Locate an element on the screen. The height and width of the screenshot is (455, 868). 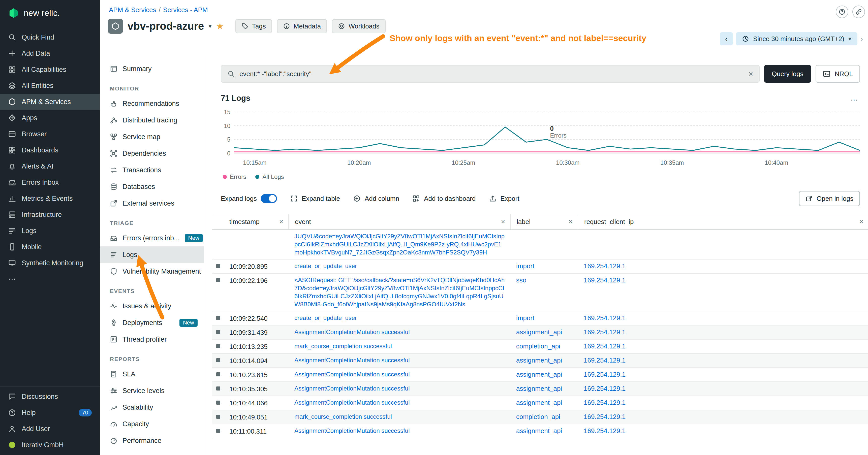
sidebar-footer-item: Discussions is located at coordinates (50, 397).